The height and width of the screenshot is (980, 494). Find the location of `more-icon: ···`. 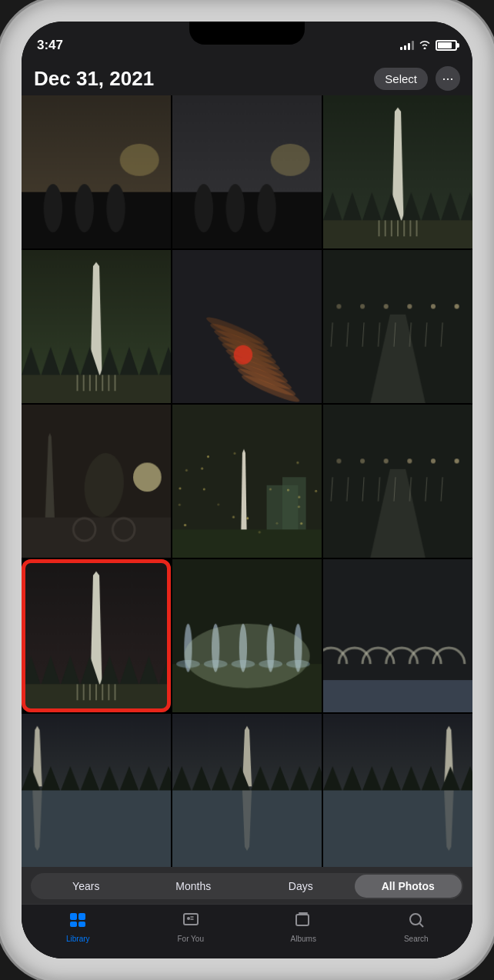

more-icon: ··· is located at coordinates (448, 78).